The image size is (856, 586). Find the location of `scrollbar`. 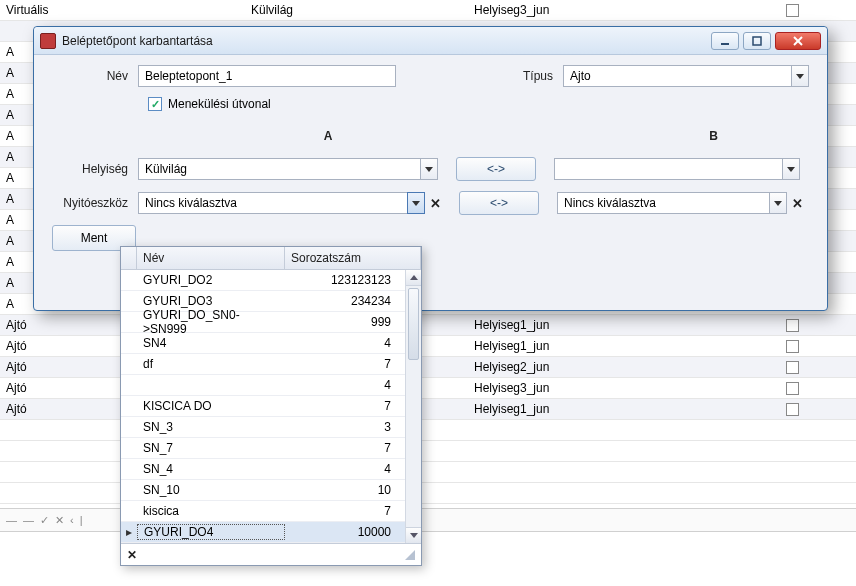

scrollbar is located at coordinates (413, 406).